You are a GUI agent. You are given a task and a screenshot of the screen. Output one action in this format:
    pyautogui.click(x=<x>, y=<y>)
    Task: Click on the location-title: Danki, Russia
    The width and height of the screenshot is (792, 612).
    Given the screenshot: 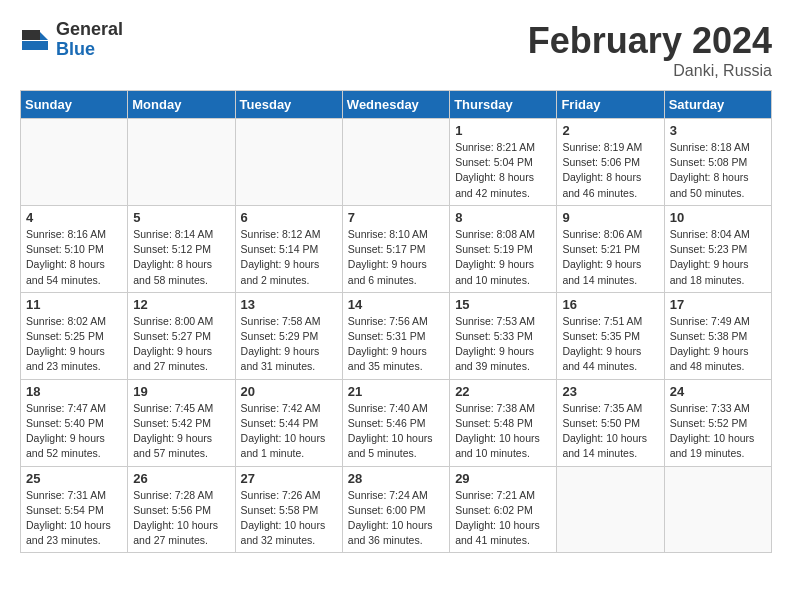 What is the action you would take?
    pyautogui.click(x=650, y=71)
    